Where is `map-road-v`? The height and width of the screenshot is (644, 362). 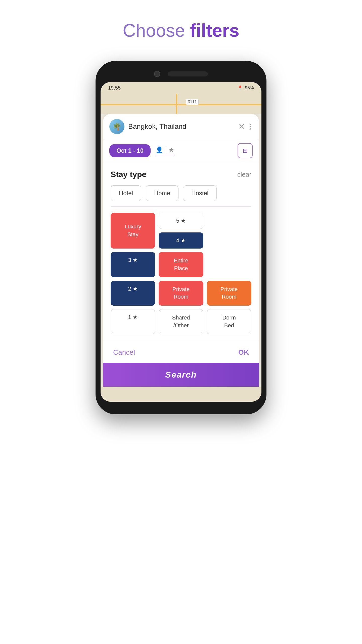
map-road-v is located at coordinates (176, 104).